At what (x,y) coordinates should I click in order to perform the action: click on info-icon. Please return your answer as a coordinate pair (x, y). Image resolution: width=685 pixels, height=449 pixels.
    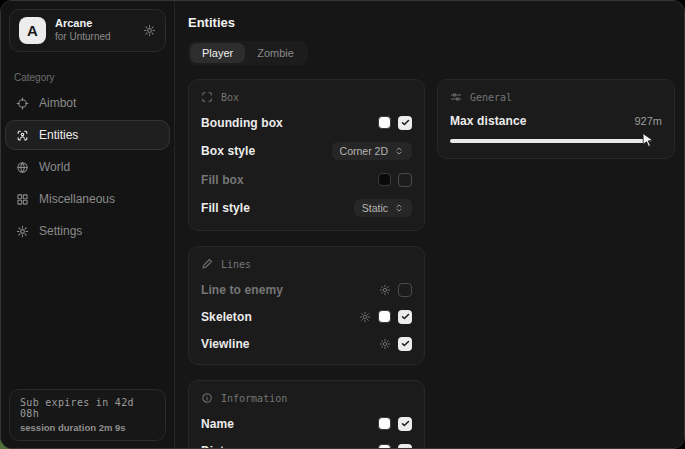
    Looking at the image, I should click on (207, 398).